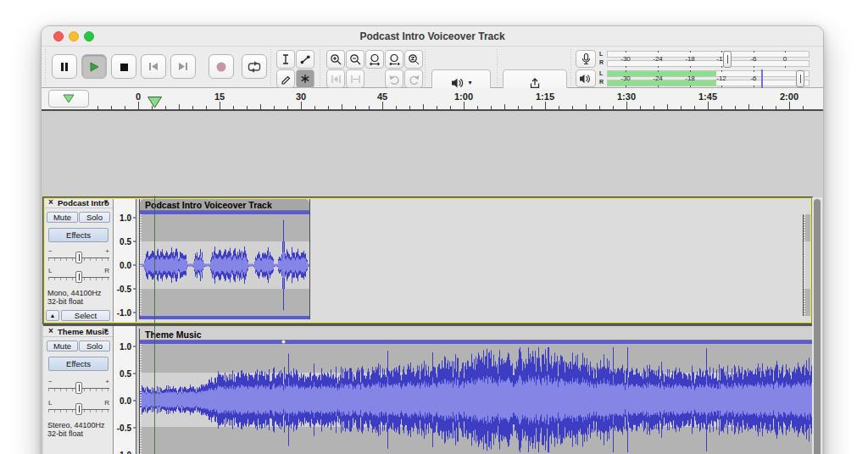 Image resolution: width=868 pixels, height=454 pixels. Describe the element at coordinates (395, 80) in the screenshot. I see `undo-icon` at that location.